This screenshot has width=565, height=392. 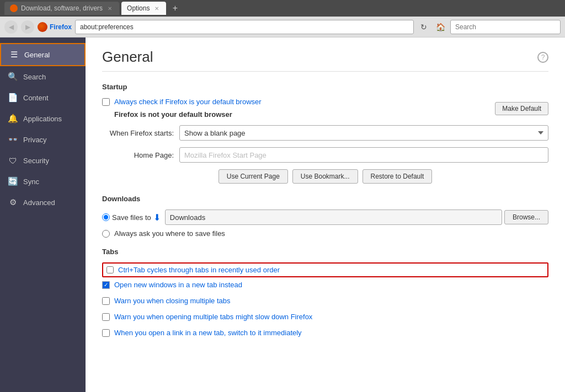 I want to click on not-default-warning: Firefox is not your default browser, so click(x=173, y=115).